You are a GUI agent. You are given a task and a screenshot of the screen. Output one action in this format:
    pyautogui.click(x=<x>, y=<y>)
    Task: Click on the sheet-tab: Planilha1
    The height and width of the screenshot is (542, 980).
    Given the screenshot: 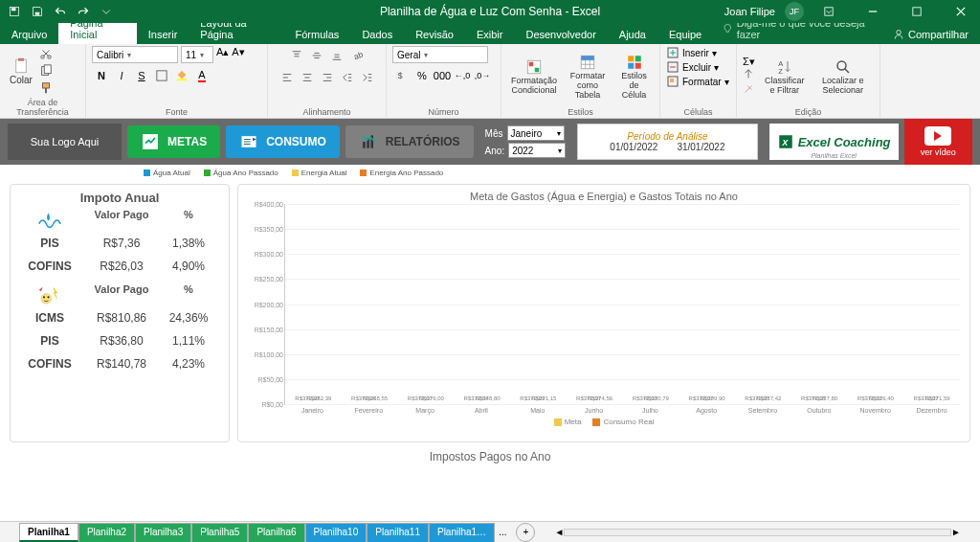 What is the action you would take?
    pyautogui.click(x=49, y=532)
    